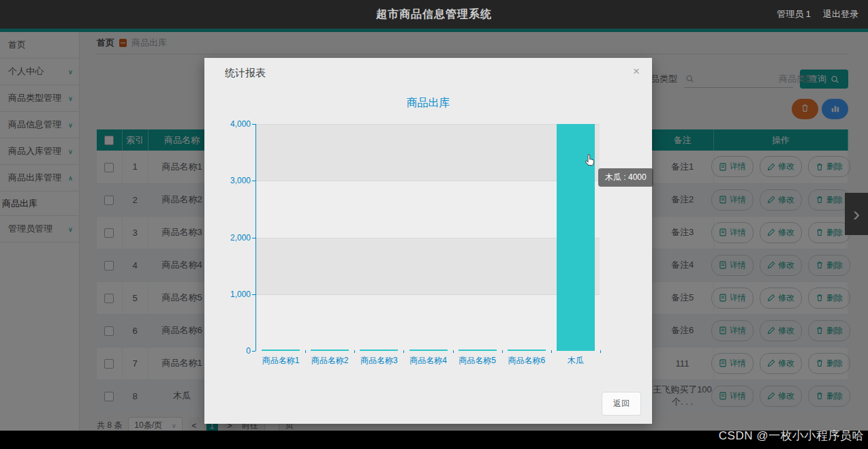 The image size is (868, 449). I want to click on csdn-watermark: CSDN @一枚小小程序员哈, so click(792, 436).